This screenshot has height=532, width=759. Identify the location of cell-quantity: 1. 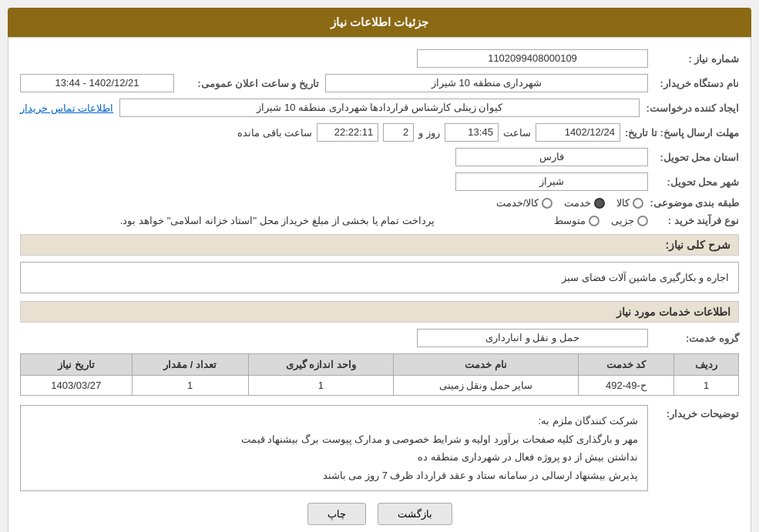
(190, 386).